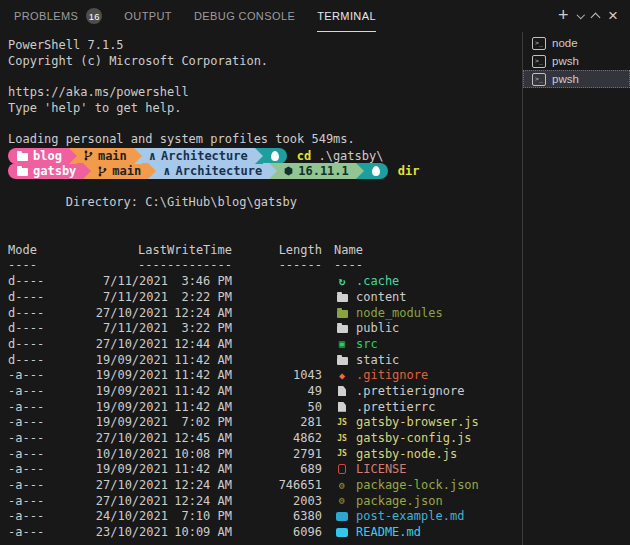 The width and height of the screenshot is (630, 545). I want to click on file-name: gatsby-config.js, so click(414, 438).